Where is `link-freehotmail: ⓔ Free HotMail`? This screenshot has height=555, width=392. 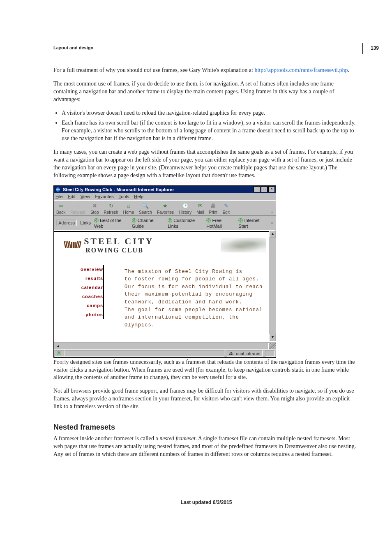 link-freehotmail: ⓔ Free HotMail is located at coordinates (221, 223).